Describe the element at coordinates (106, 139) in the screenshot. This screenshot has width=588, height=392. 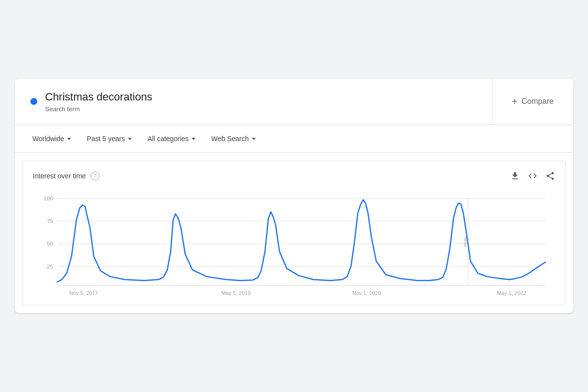
I see `filter-time-label: Past 5 years` at that location.